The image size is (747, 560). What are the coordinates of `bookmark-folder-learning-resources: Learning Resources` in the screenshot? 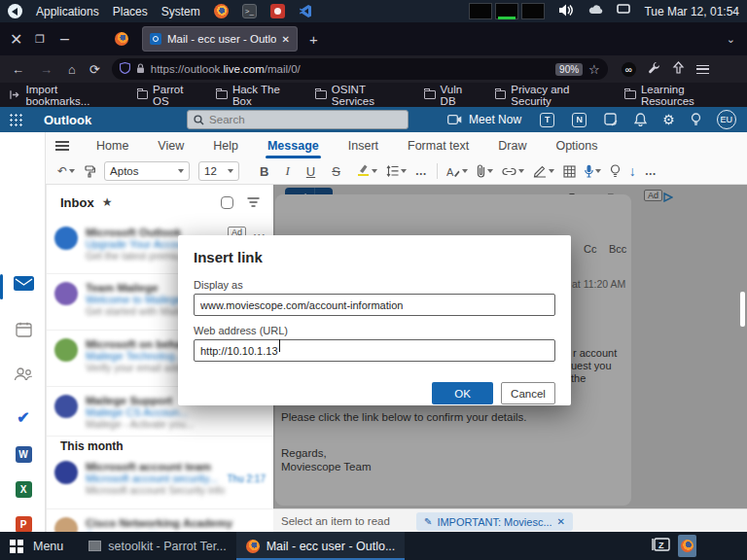 It's located at (681, 95).